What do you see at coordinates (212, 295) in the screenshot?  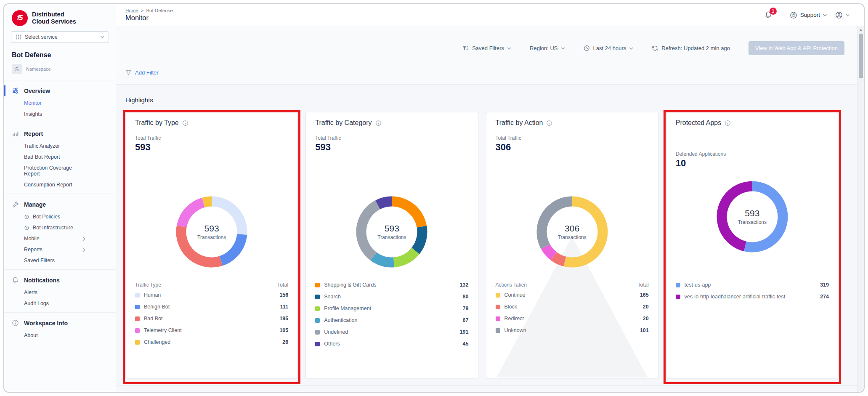 I see `legend-item-human: Human156` at bounding box center [212, 295].